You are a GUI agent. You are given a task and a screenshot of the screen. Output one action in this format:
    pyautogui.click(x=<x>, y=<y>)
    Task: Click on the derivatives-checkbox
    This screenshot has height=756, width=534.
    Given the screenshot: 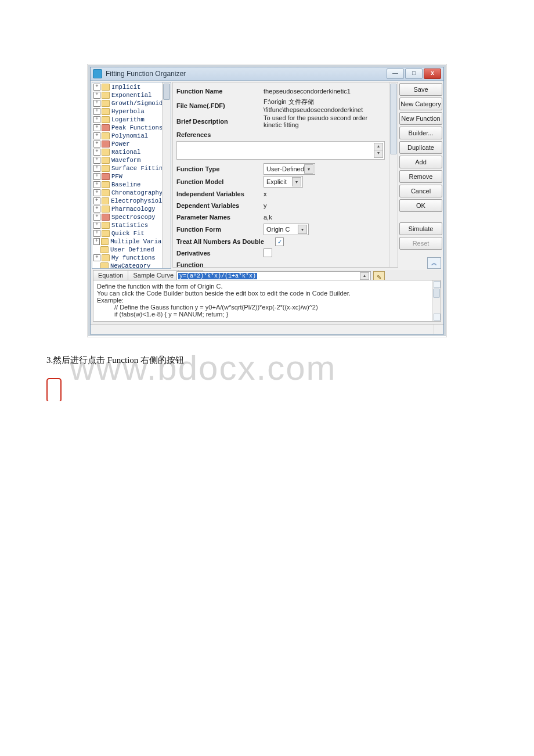 What is the action you would take?
    pyautogui.click(x=268, y=253)
    